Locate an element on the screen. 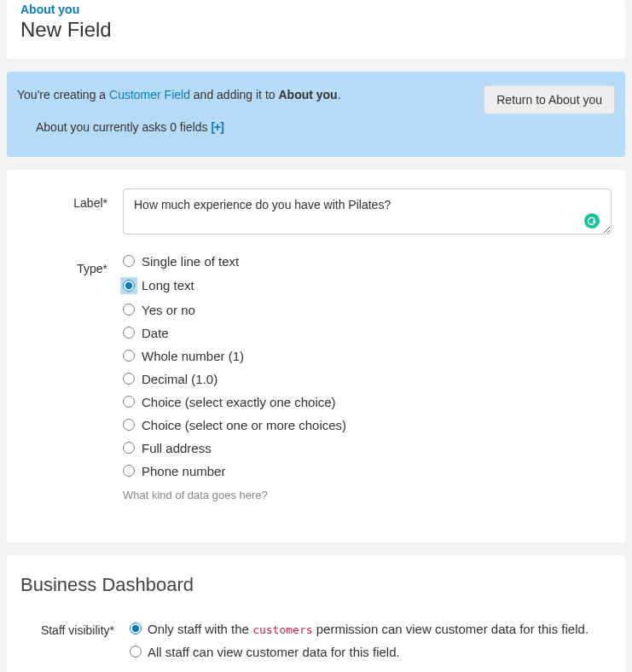 The height and width of the screenshot is (672, 632). type-radio-long-text is located at coordinates (129, 286).